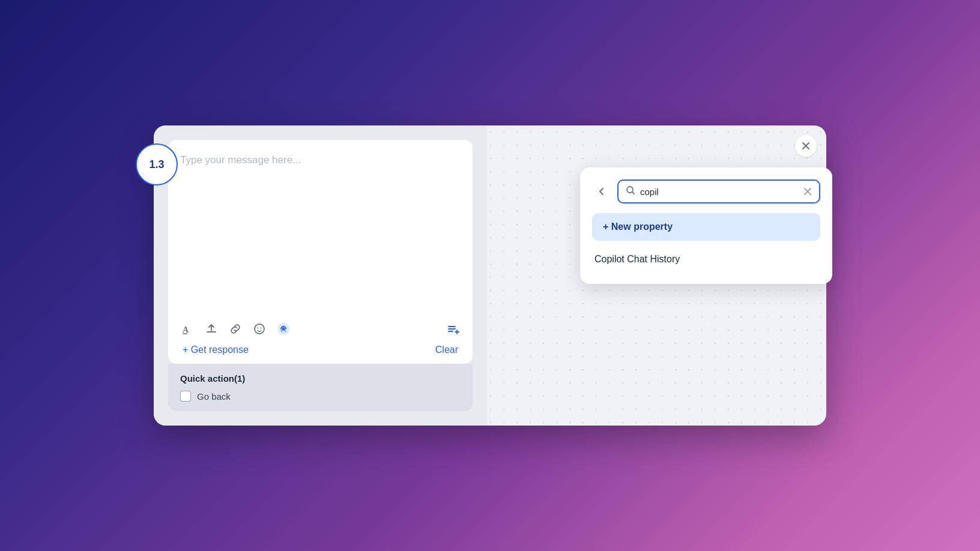  I want to click on clear-button: Clear, so click(447, 350).